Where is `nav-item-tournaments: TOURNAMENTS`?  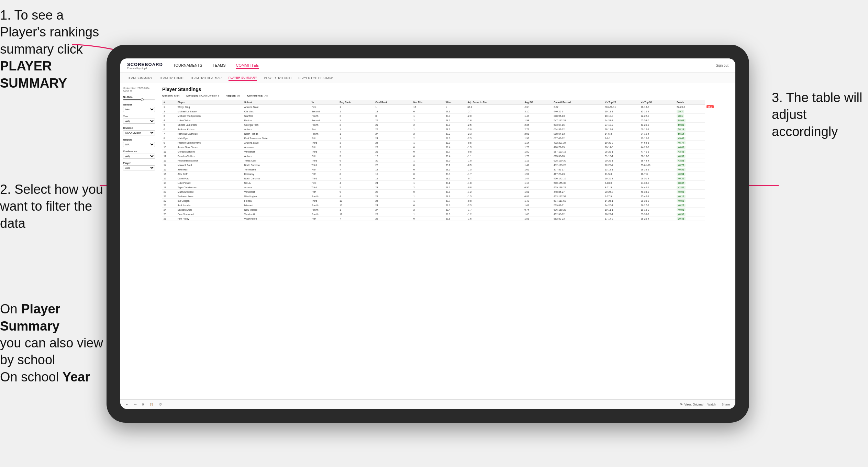
nav-item-tournaments: TOURNAMENTS is located at coordinates (188, 66).